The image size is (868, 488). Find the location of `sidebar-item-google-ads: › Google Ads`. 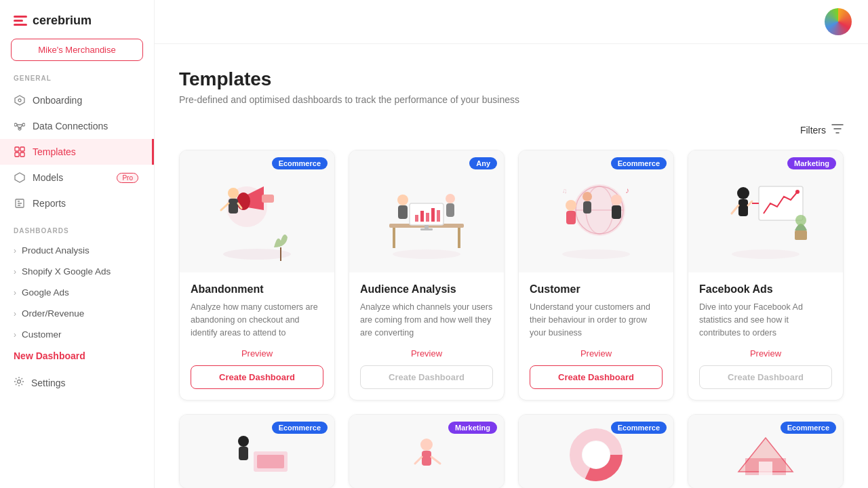

sidebar-item-google-ads: › Google Ads is located at coordinates (77, 293).